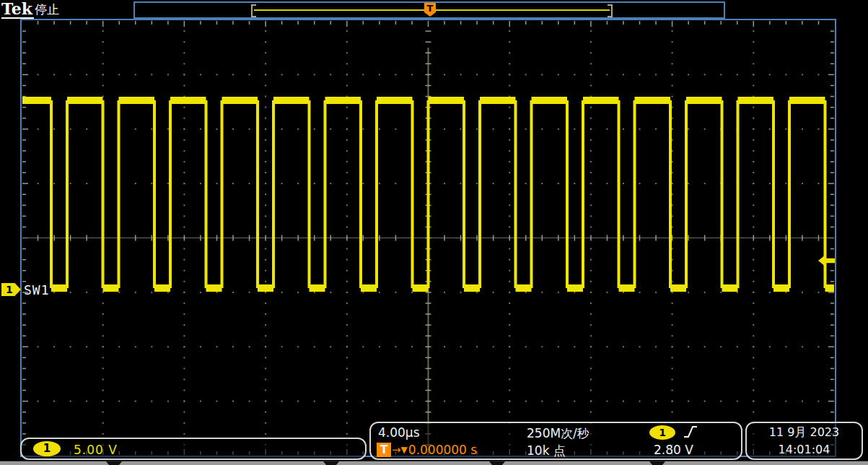  What do you see at coordinates (47, 449) in the screenshot?
I see `channel1-badge: 1` at bounding box center [47, 449].